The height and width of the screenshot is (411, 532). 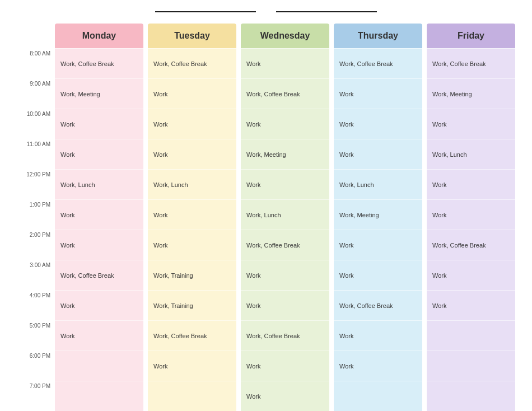 What do you see at coordinates (99, 36) in the screenshot?
I see `day-header-monday: Monday` at bounding box center [99, 36].